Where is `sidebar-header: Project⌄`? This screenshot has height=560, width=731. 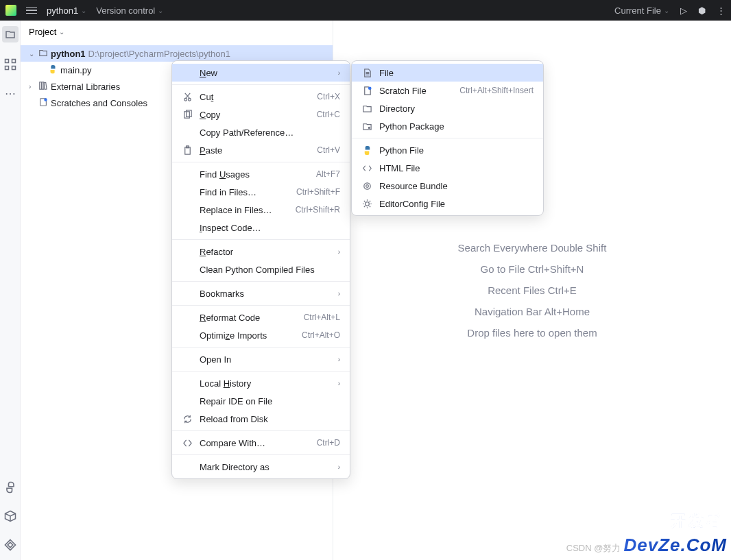
sidebar-header: Project⌄ is located at coordinates (177, 32).